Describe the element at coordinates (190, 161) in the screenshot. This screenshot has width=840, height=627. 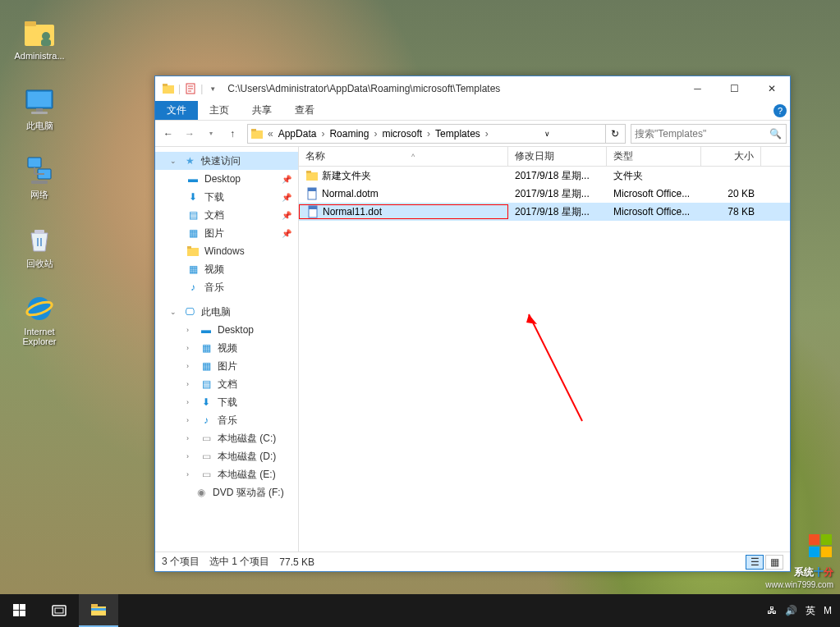
I see `star-icon: ★` at that location.